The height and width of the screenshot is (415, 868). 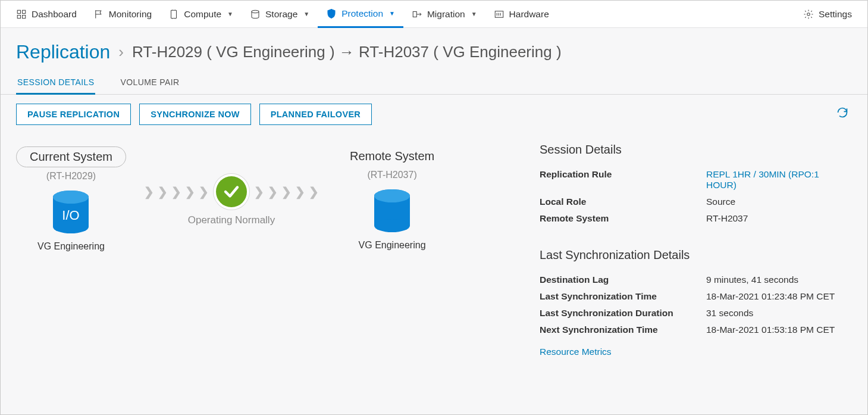 What do you see at coordinates (521, 14) in the screenshot?
I see `nav-hardware: Hardware` at bounding box center [521, 14].